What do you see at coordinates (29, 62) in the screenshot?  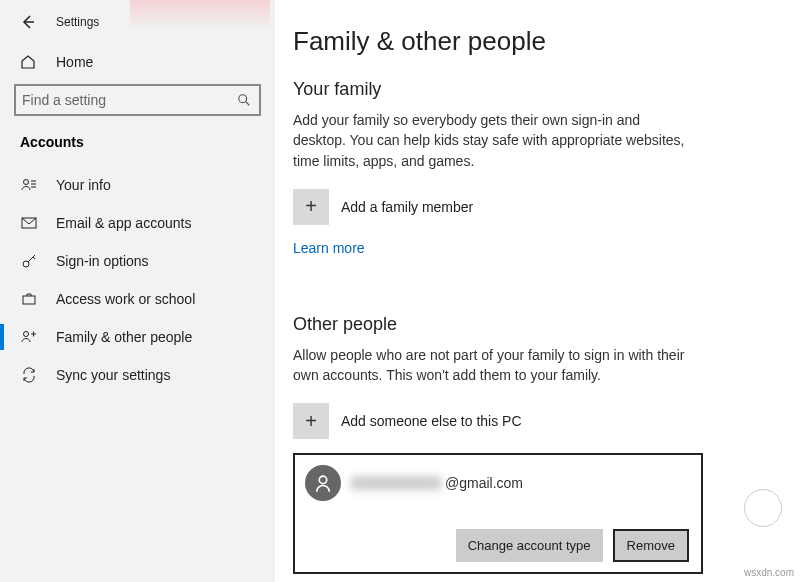 I see `home-icon` at bounding box center [29, 62].